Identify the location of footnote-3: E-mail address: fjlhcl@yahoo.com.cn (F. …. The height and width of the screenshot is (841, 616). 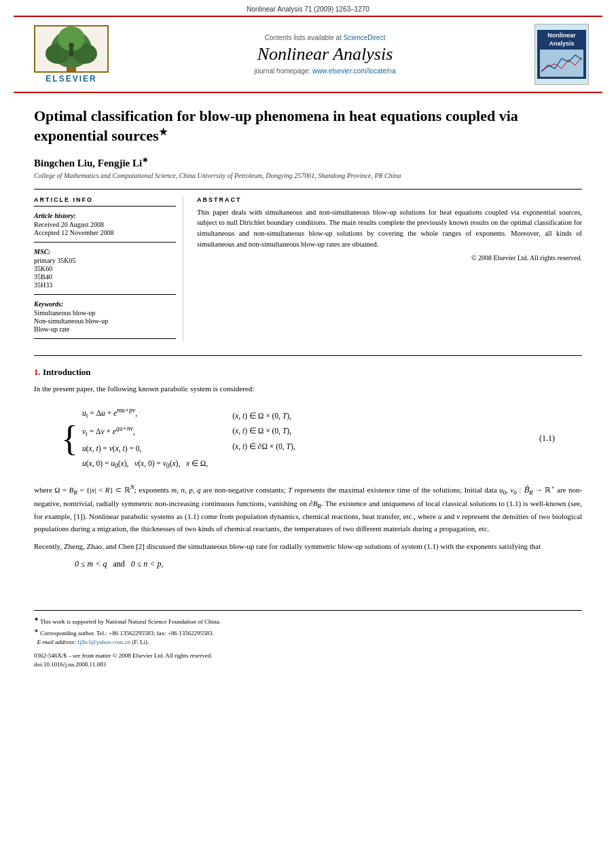
(308, 643).